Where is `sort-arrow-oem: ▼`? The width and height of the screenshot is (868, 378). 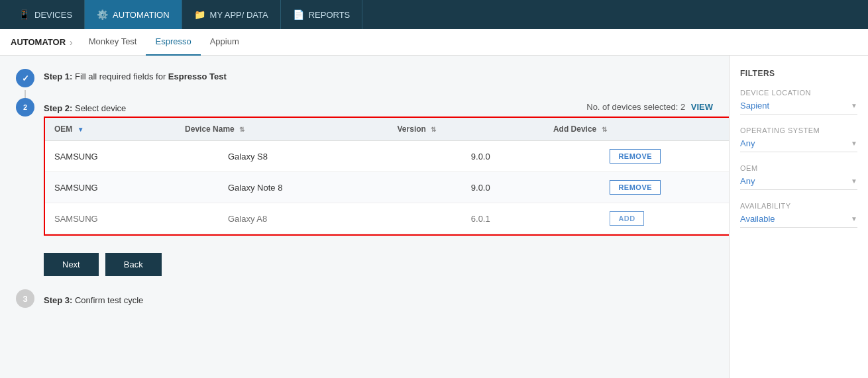 sort-arrow-oem: ▼ is located at coordinates (81, 130).